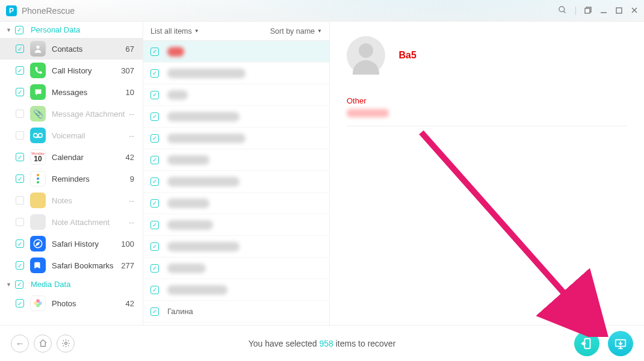 This screenshot has width=644, height=361. What do you see at coordinates (619, 11) in the screenshot?
I see `maximize-icon` at bounding box center [619, 11].